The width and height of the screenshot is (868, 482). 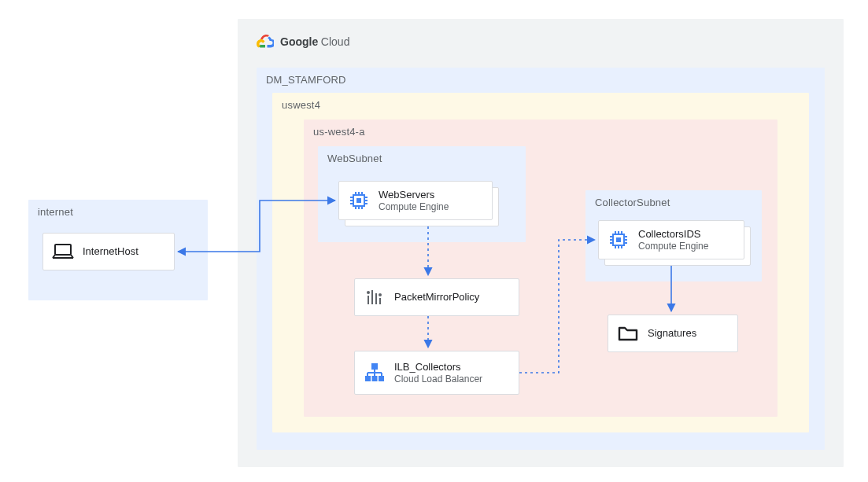 I want to click on collectors-node: CollectorsIDS Compute Engine, so click(x=671, y=240).